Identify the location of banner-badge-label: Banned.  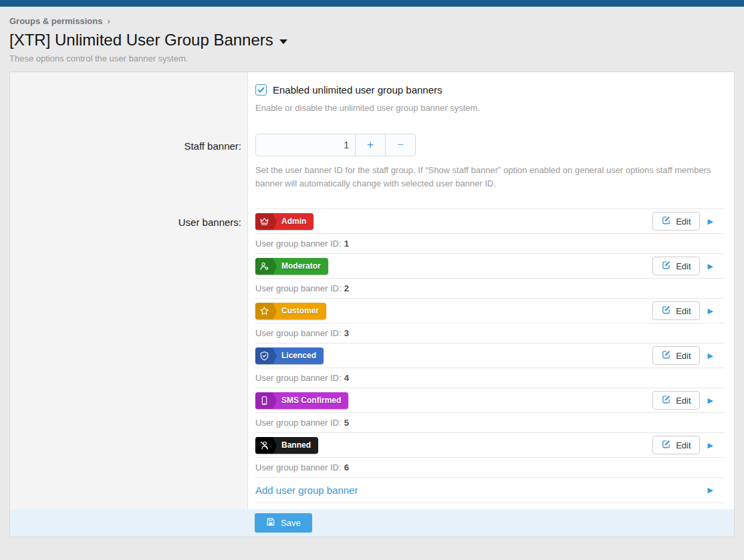
(297, 445).